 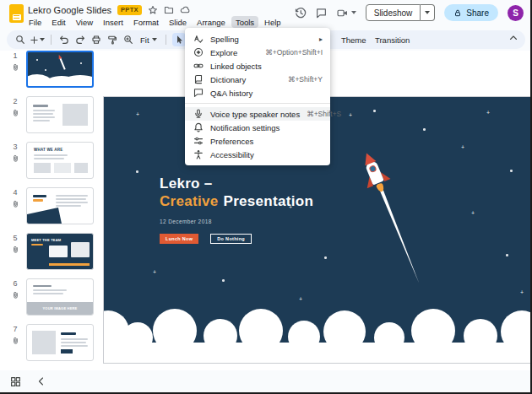 I want to click on undo-icon, so click(x=64, y=40).